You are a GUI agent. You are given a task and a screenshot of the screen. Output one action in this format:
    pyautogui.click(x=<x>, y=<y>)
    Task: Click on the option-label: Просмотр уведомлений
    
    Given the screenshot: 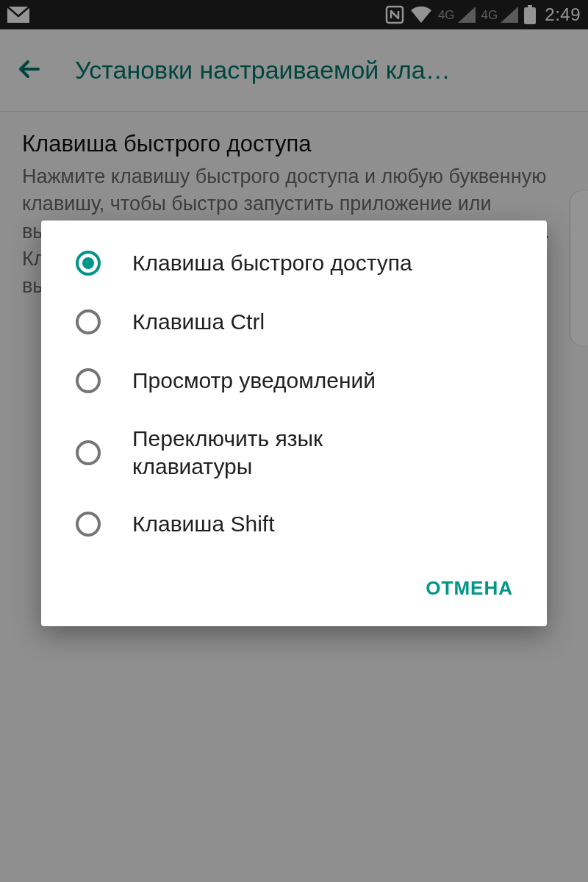 What is the action you would take?
    pyautogui.click(x=254, y=381)
    